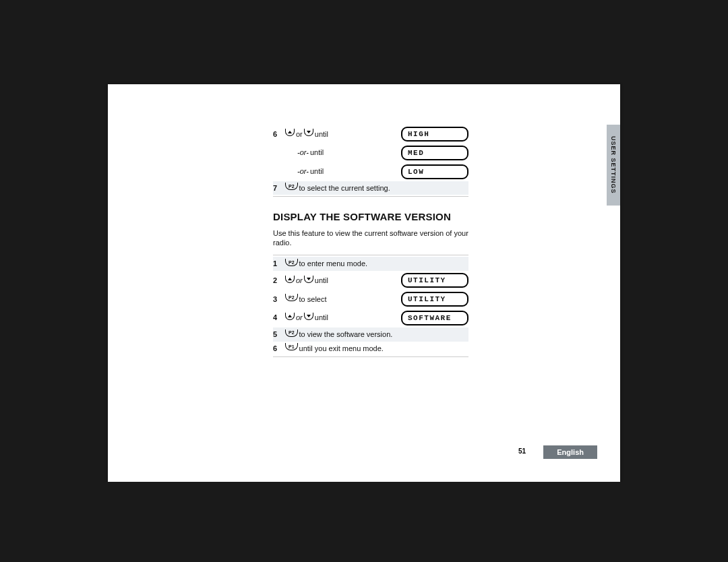 The width and height of the screenshot is (728, 562). Describe the element at coordinates (279, 318) in the screenshot. I see `step-number: 4` at that location.